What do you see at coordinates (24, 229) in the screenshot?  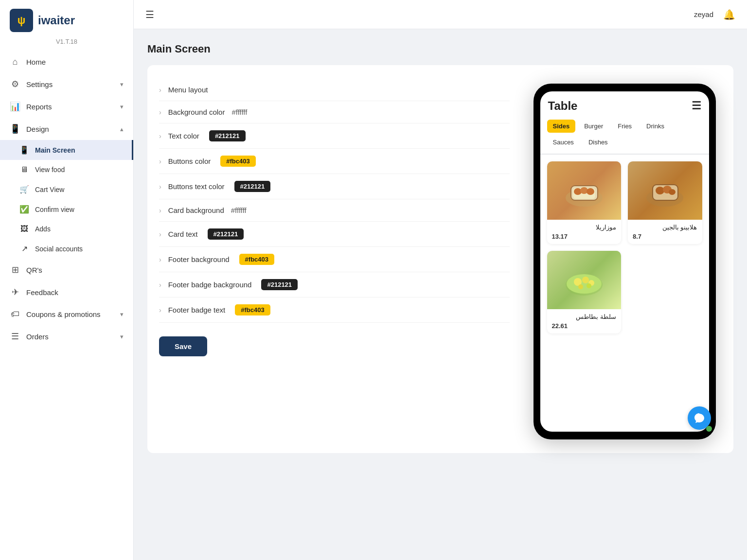 I see `adds-icon: 🖼` at bounding box center [24, 229].